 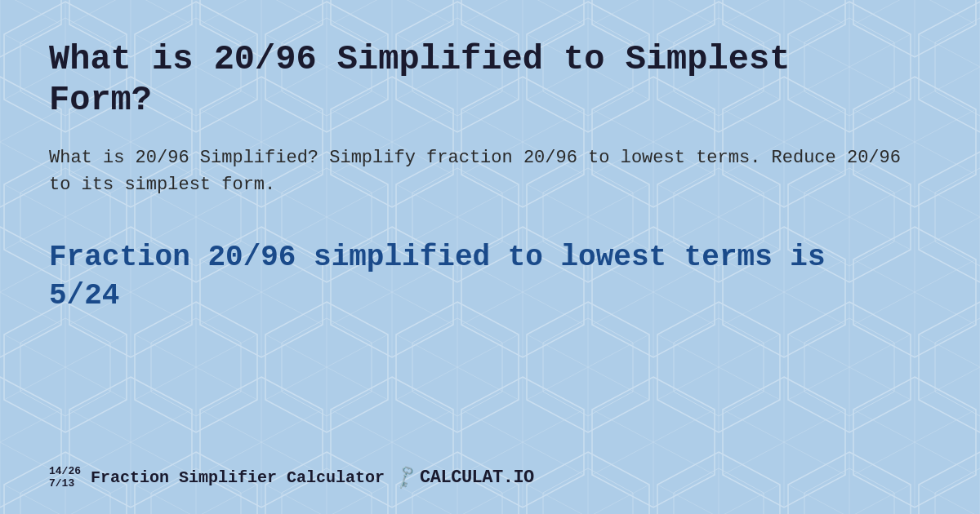 I want to click on footer-fraction-top: 14/26, so click(x=65, y=472).